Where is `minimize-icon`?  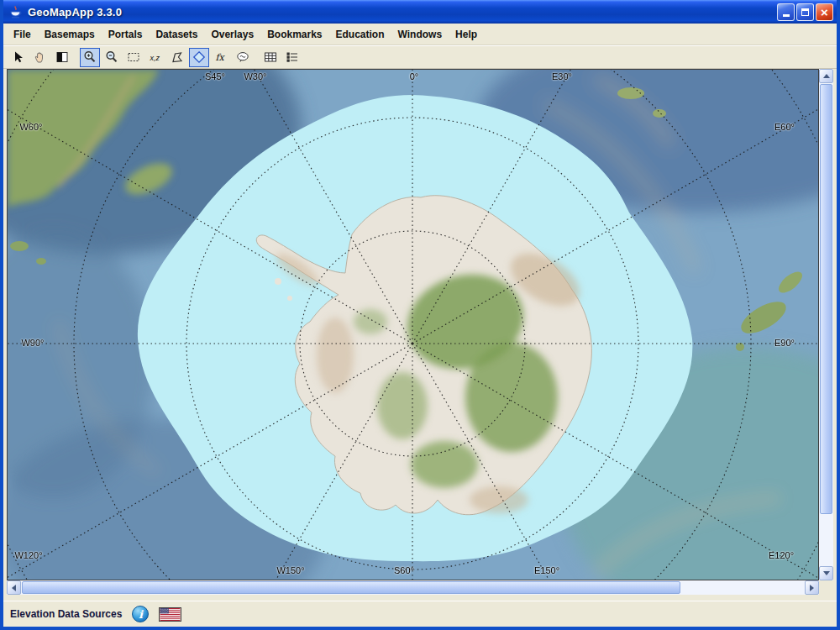
minimize-icon is located at coordinates (786, 15).